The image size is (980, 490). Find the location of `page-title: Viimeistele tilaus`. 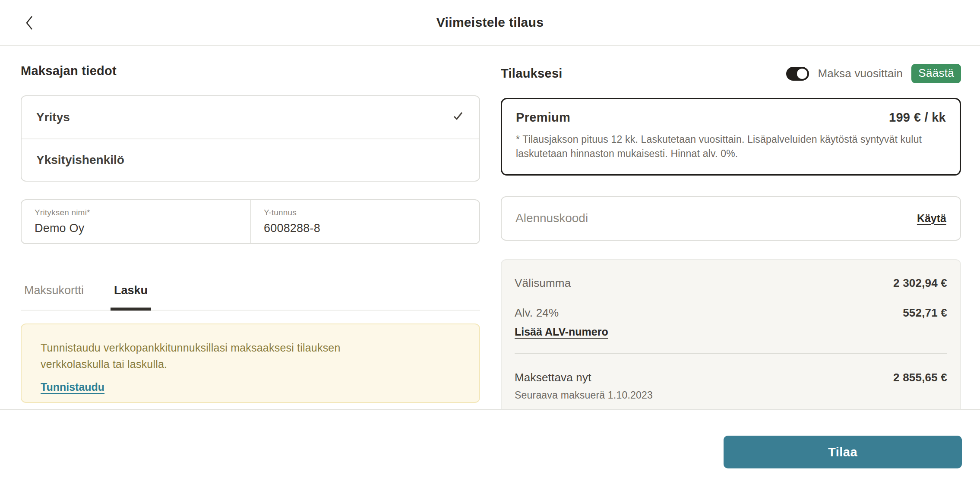

page-title: Viimeistele tilaus is located at coordinates (490, 22).